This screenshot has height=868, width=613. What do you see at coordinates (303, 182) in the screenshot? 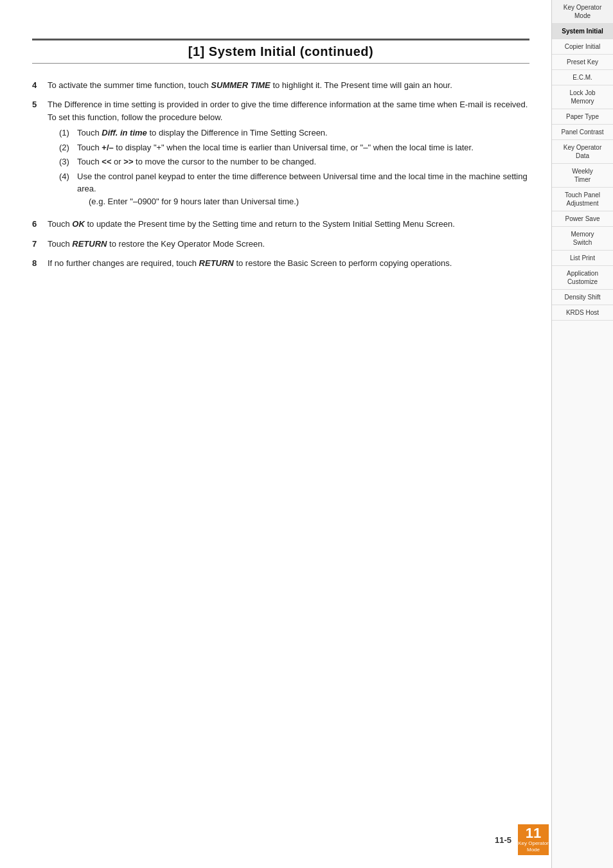
I see `sub-step-4-text: Use the control panel keypad to enter th…` at bounding box center [303, 182].